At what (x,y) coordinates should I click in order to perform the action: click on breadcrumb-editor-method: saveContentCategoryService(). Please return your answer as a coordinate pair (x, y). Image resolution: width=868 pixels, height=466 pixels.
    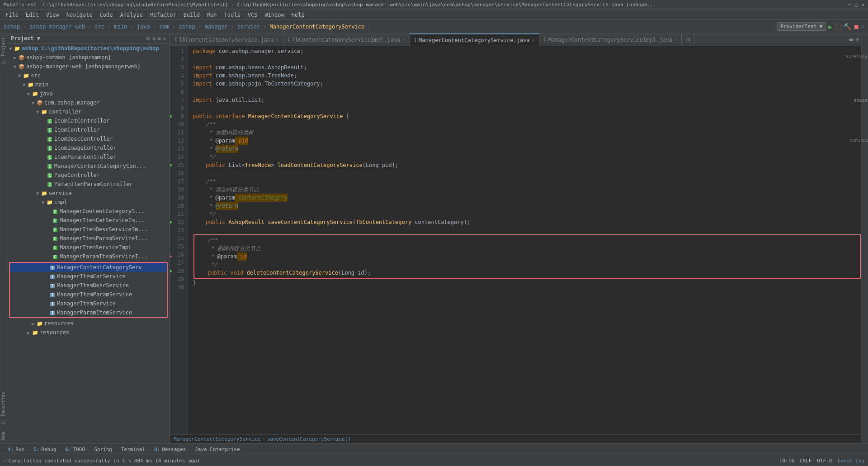
    Looking at the image, I should click on (309, 439).